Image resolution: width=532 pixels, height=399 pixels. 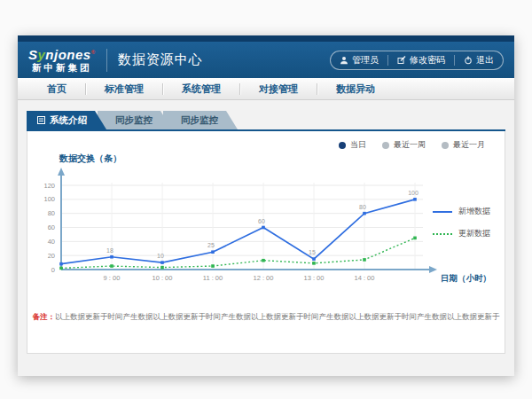 I want to click on nav-item-system-mgmt: 系统管理, so click(x=201, y=89).